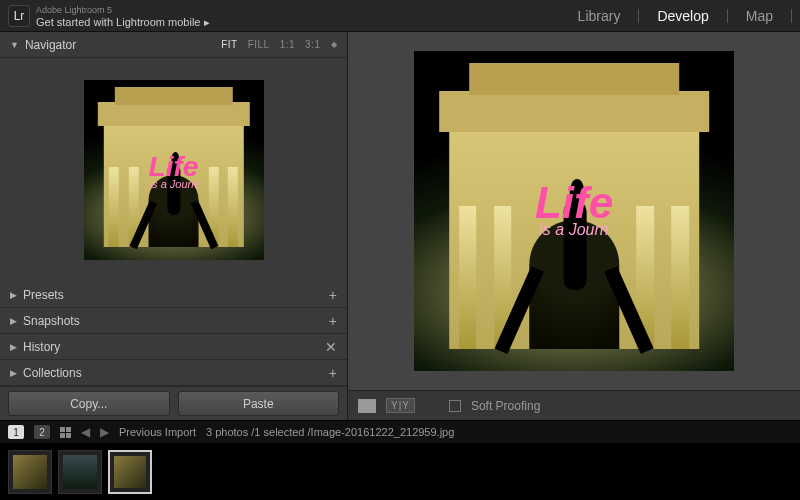  What do you see at coordinates (174, 403) in the screenshot?
I see `copy-paste-row: Copy... Paste` at bounding box center [174, 403].